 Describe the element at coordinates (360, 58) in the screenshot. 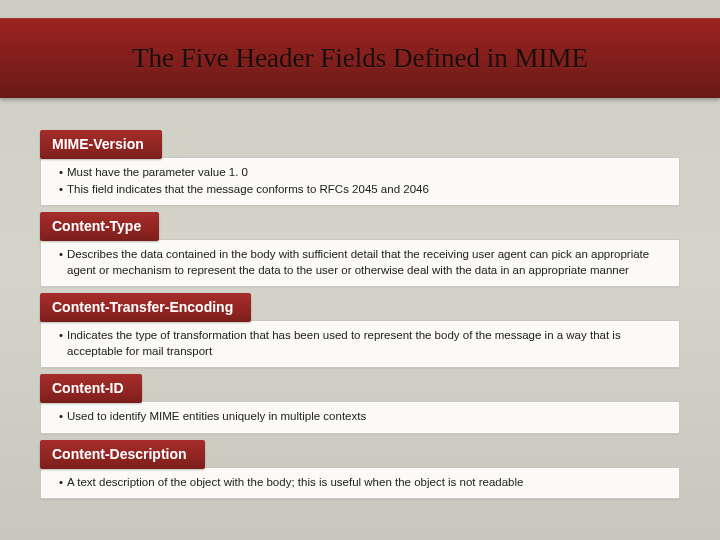

I see `slide-title: The Five Header Fields Defined in MIME` at that location.